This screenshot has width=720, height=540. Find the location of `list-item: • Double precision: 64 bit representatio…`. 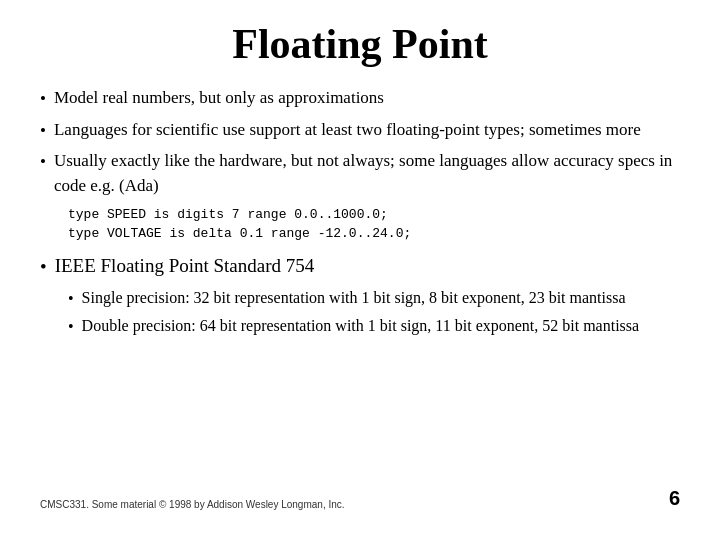

list-item: • Double precision: 64 bit representatio… is located at coordinates (374, 326).